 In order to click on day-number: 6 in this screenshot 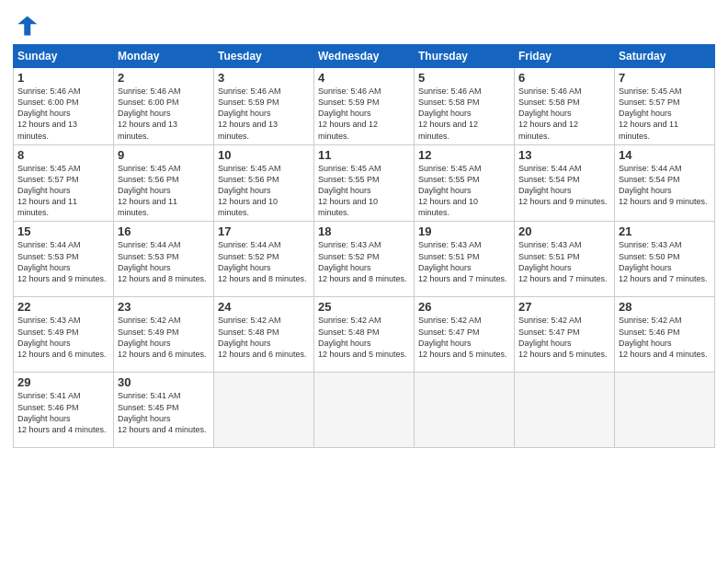, I will do `click(564, 77)`.